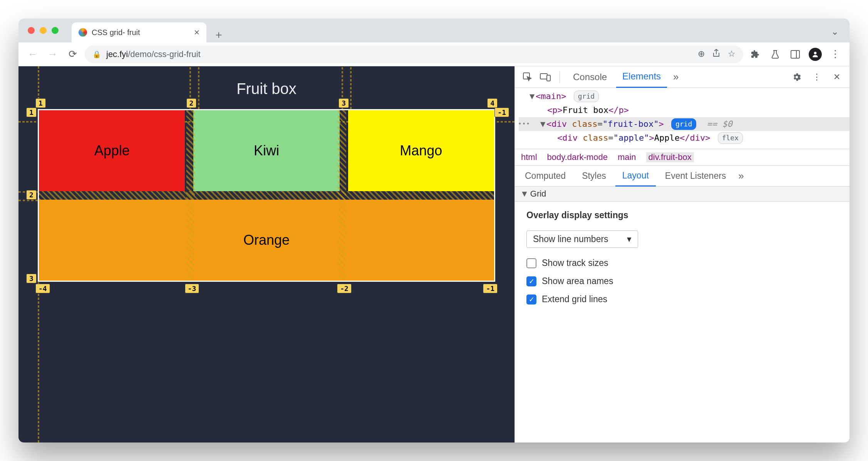  Describe the element at coordinates (730, 138) in the screenshot. I see `flex-badge: flex` at that location.